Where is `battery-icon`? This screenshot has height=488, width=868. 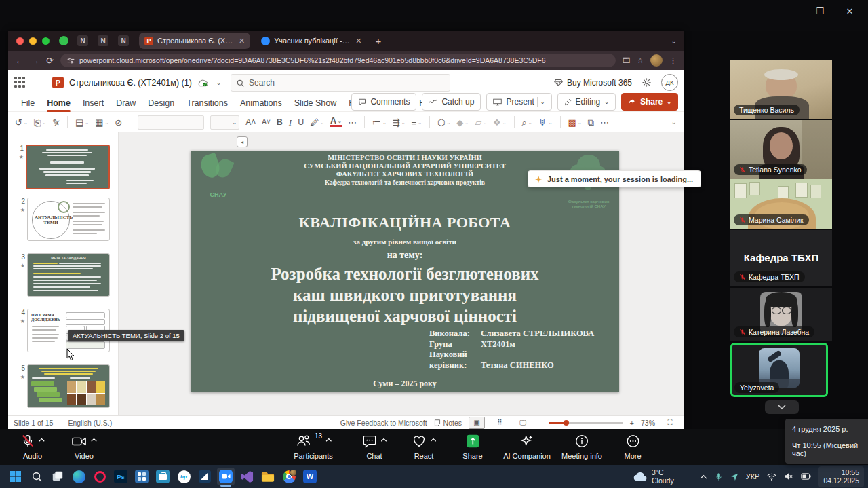
battery-icon is located at coordinates (806, 476).